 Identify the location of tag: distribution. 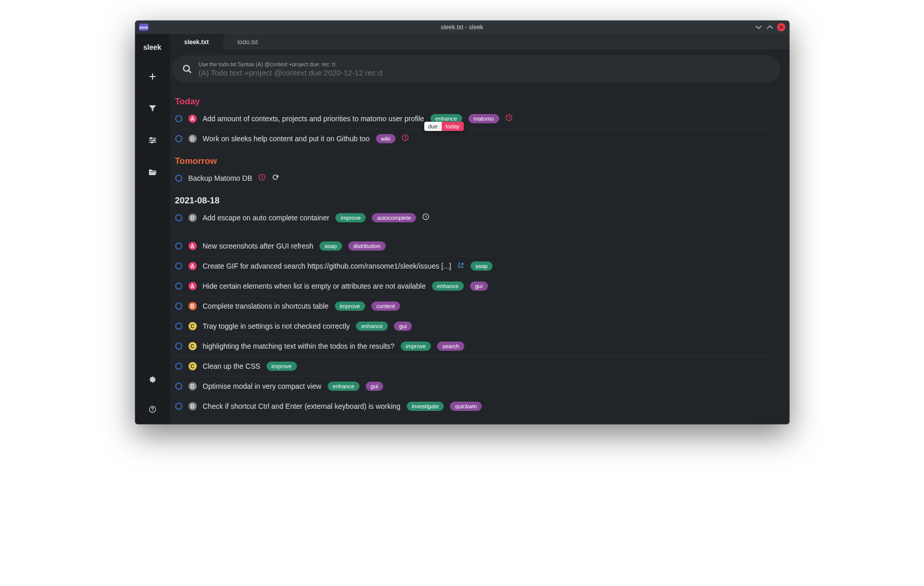
(367, 246).